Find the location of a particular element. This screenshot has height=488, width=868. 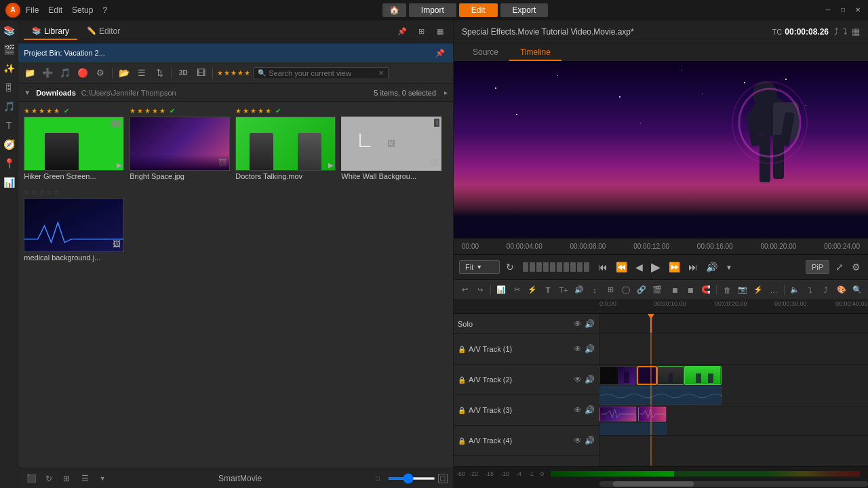

redo-icon: ↪ is located at coordinates (480, 290).